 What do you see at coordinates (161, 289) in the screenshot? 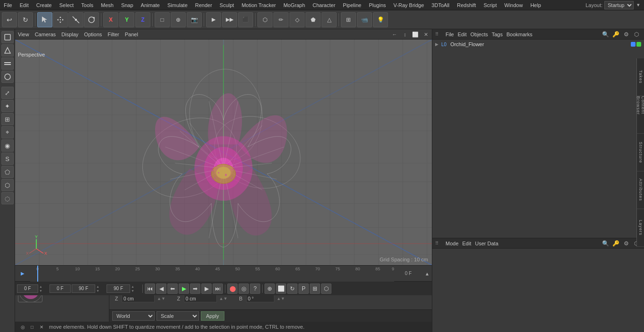
I see `prev-frame-button: ◀` at bounding box center [161, 289].